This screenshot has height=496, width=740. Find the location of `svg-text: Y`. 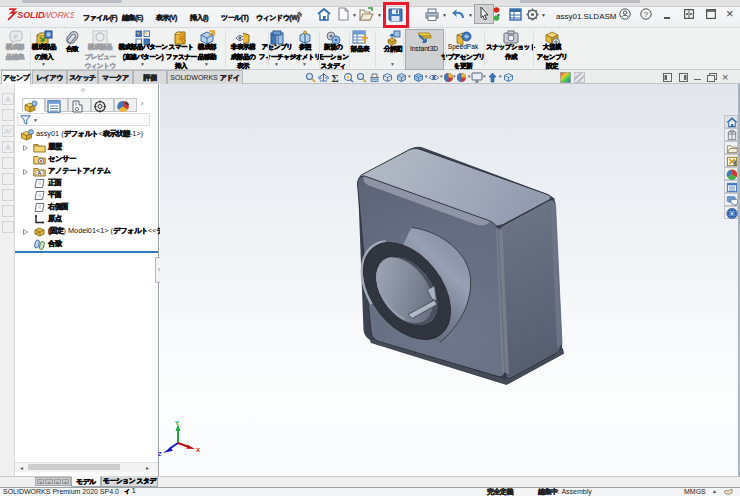

svg-text: Y is located at coordinates (177, 423).